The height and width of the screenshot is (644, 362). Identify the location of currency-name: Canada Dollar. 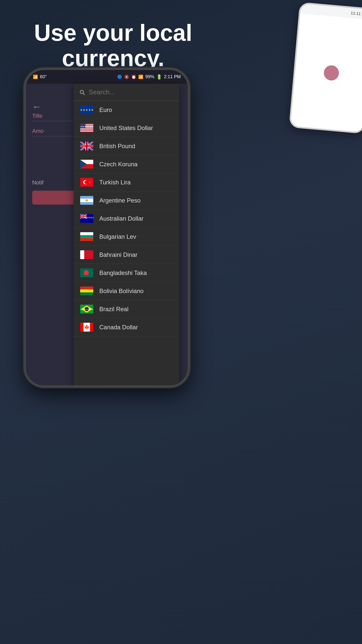
(119, 327).